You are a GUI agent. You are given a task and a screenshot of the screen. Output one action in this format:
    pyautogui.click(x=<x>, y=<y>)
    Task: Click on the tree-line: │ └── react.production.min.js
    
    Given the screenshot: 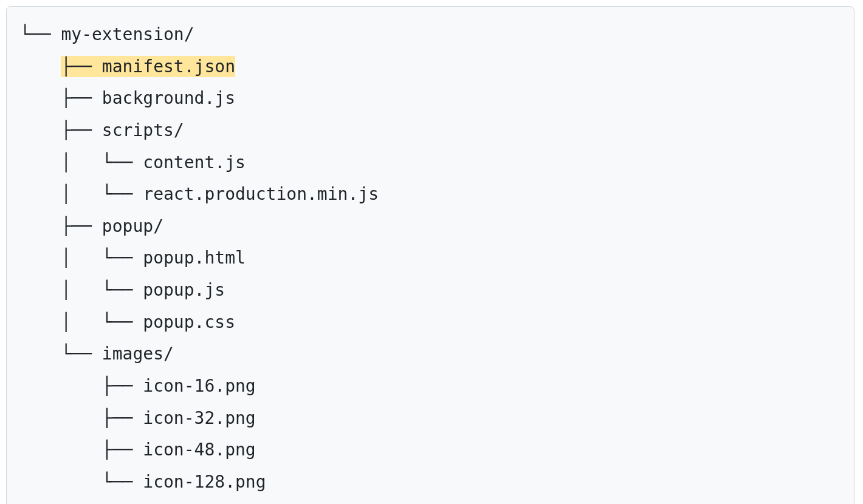 What is the action you would take?
    pyautogui.click(x=430, y=194)
    